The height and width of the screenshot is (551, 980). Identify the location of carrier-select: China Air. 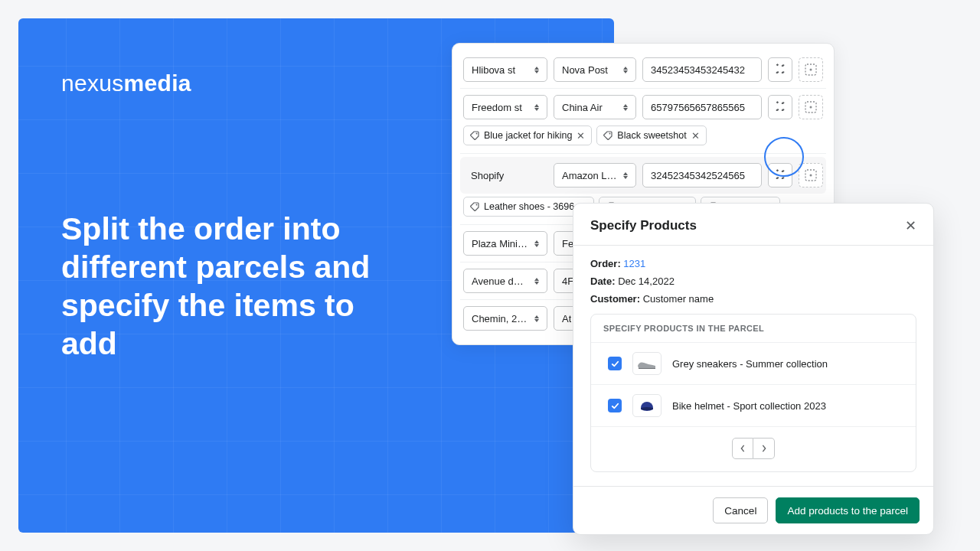
(595, 107).